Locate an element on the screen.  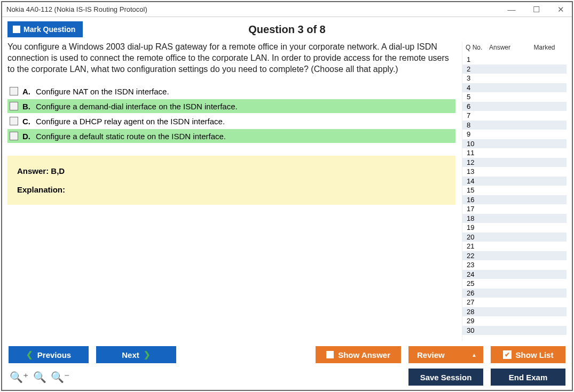
explanation-label: Explanation: is located at coordinates (232, 190).